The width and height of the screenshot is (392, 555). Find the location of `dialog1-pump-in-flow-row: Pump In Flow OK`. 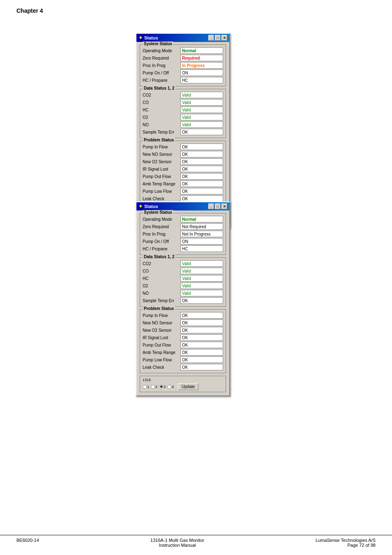

dialog1-pump-in-flow-row: Pump In Flow OK is located at coordinates (183, 147).